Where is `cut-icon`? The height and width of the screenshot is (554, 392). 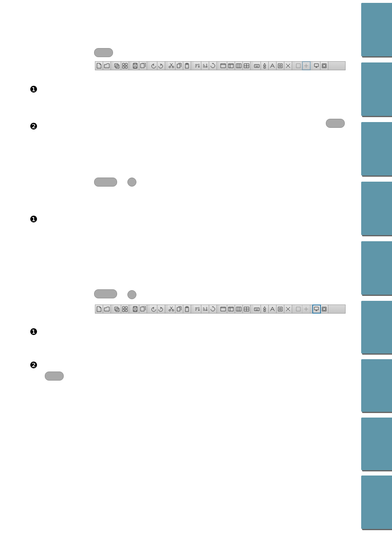
cut-icon is located at coordinates (171, 66).